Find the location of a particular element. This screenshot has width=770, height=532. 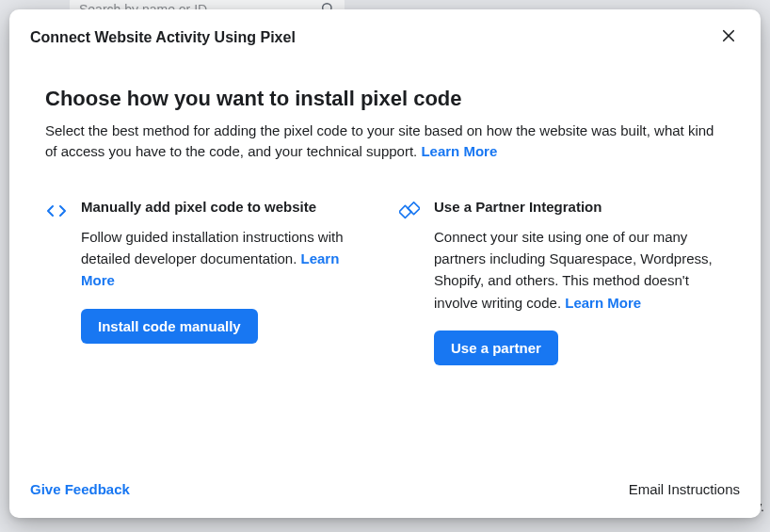

learn-more-link-partner: Learn More is located at coordinates (602, 303).